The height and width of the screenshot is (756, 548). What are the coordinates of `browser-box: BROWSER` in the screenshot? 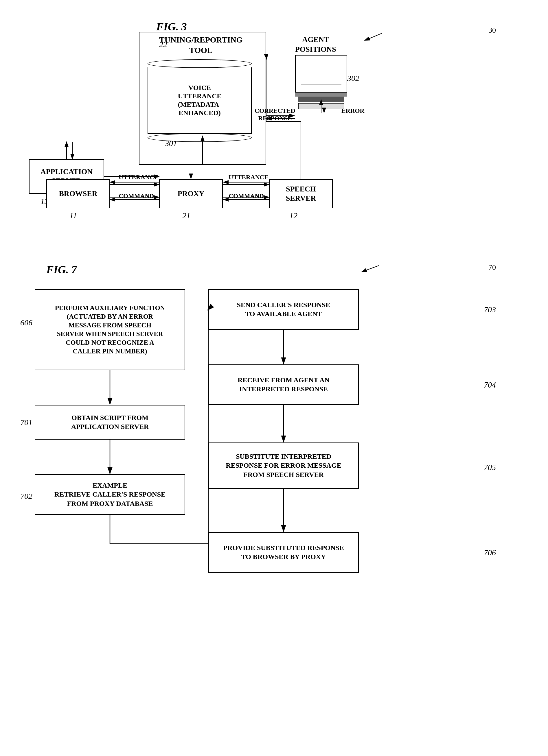 It's located at (78, 194).